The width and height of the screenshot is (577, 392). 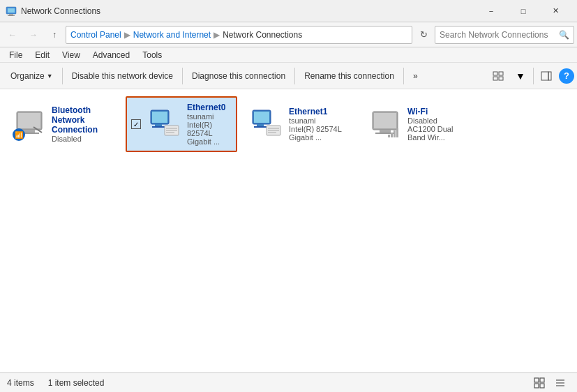 I want to click on preview-pane-button, so click(x=546, y=76).